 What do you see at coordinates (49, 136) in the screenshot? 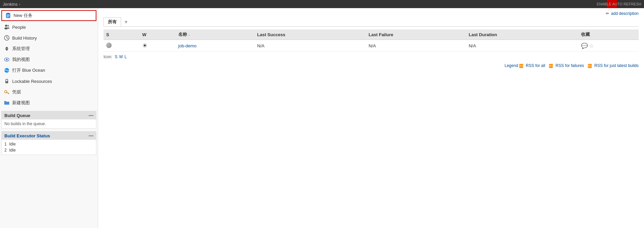
I see `build-executor-header: Build Executor Status —` at bounding box center [49, 136].